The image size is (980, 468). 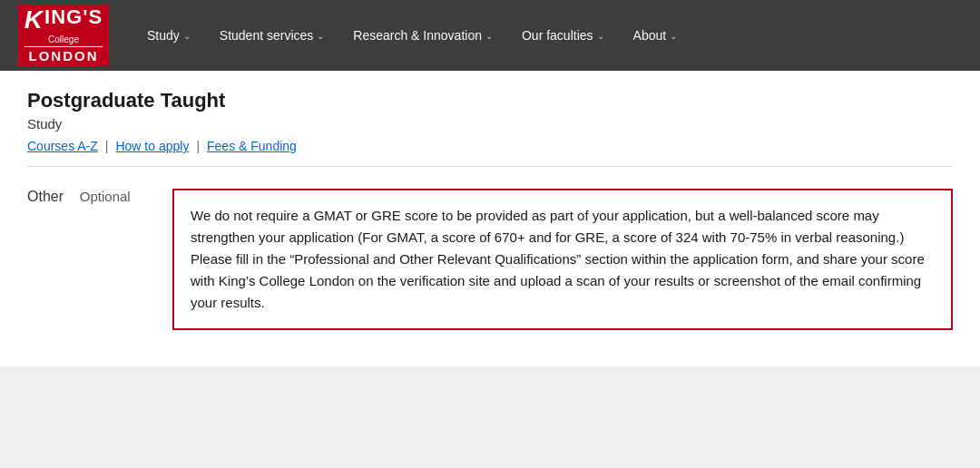 What do you see at coordinates (417, 35) in the screenshot?
I see `nav-research-label: Research & Innovation` at bounding box center [417, 35].